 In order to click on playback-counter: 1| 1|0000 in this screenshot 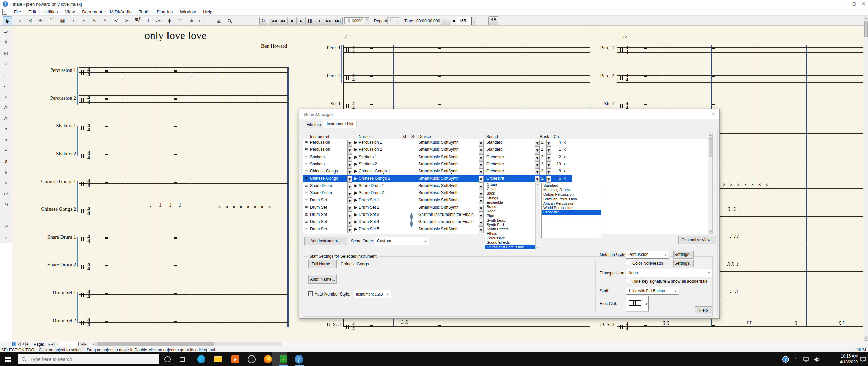, I will do `click(354, 21)`.